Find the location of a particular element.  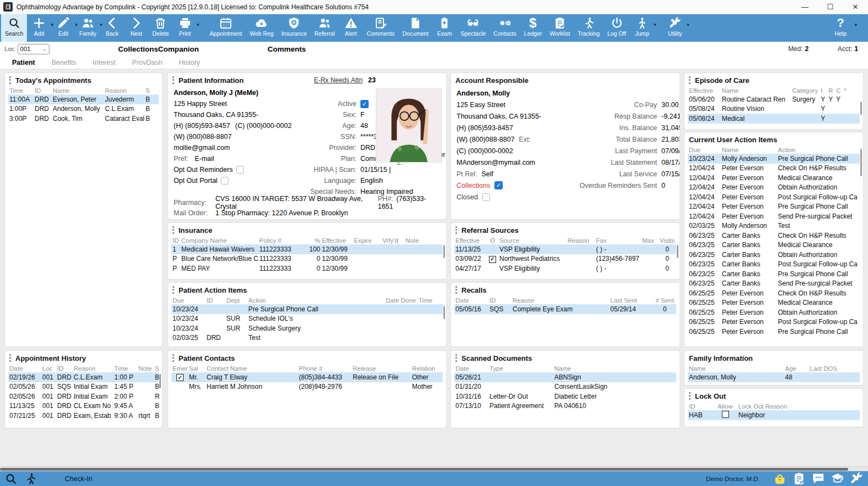

toolbar-jump-button: Jump▾ is located at coordinates (642, 28).